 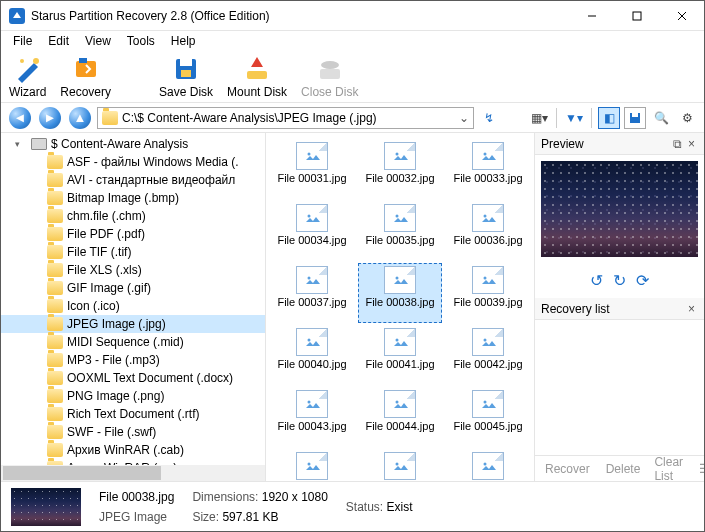 I want to click on filter-button: ▼▾, so click(x=574, y=118).